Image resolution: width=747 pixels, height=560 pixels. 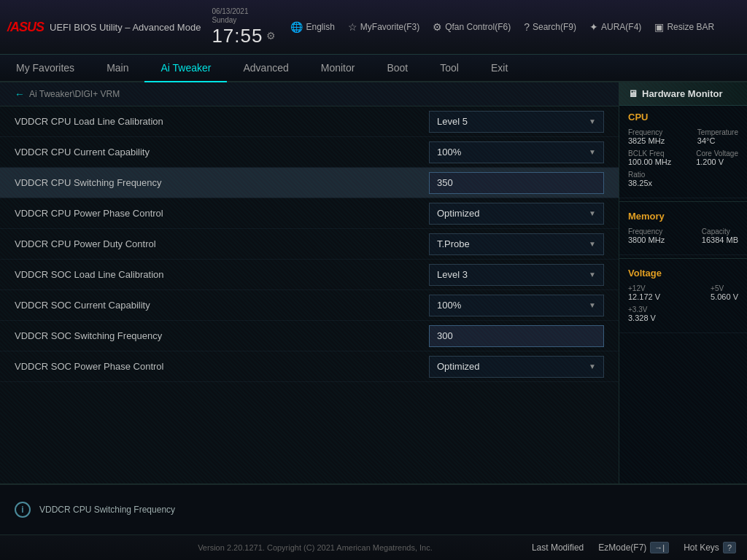 I want to click on hw-label-33v: +3.3V, so click(x=642, y=309).